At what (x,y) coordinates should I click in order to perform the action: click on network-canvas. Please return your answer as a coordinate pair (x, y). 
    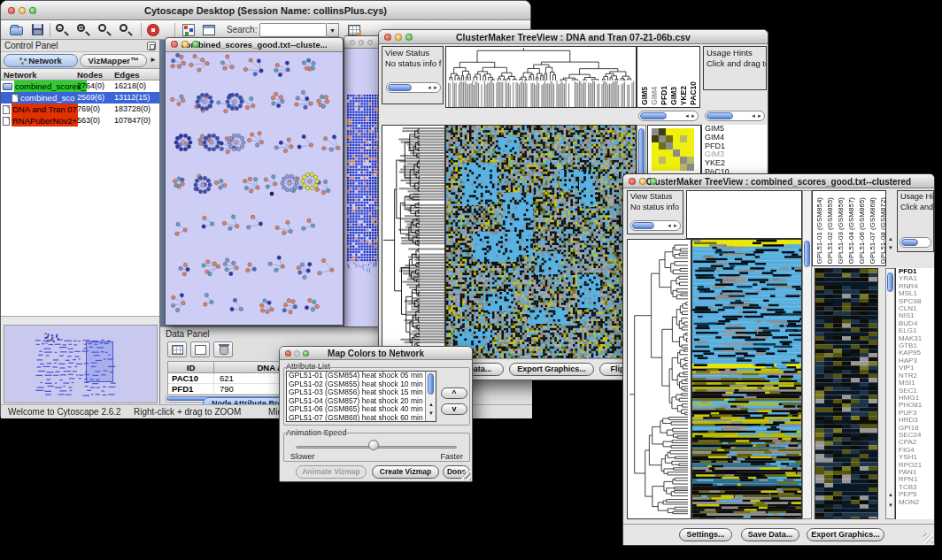
    Looking at the image, I should click on (254, 188).